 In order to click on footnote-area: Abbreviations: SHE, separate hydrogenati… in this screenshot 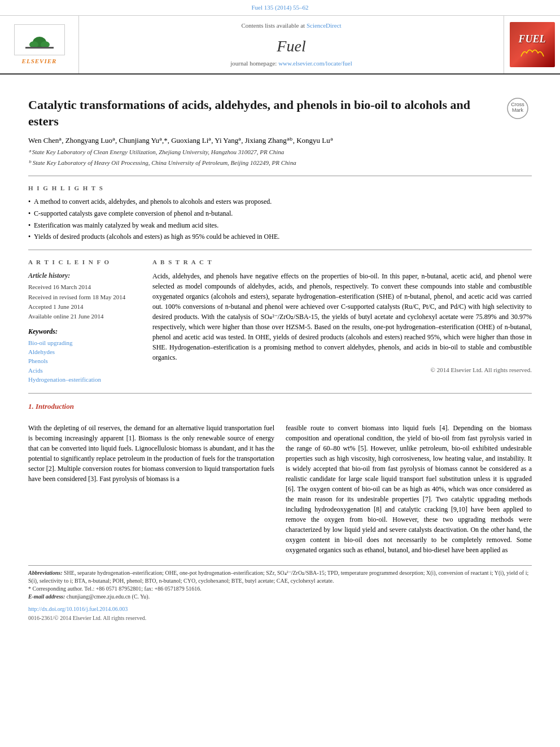, I will do `click(280, 594)`.